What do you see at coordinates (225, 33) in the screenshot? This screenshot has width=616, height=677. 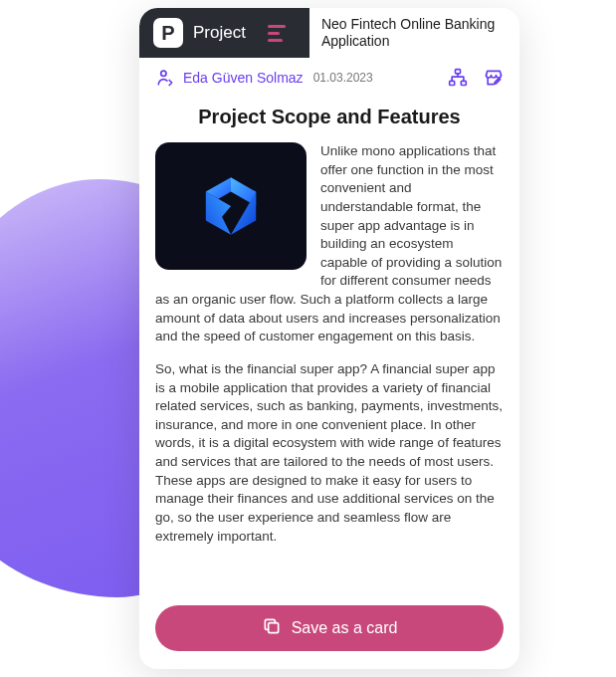 I see `header-left: P Project` at bounding box center [225, 33].